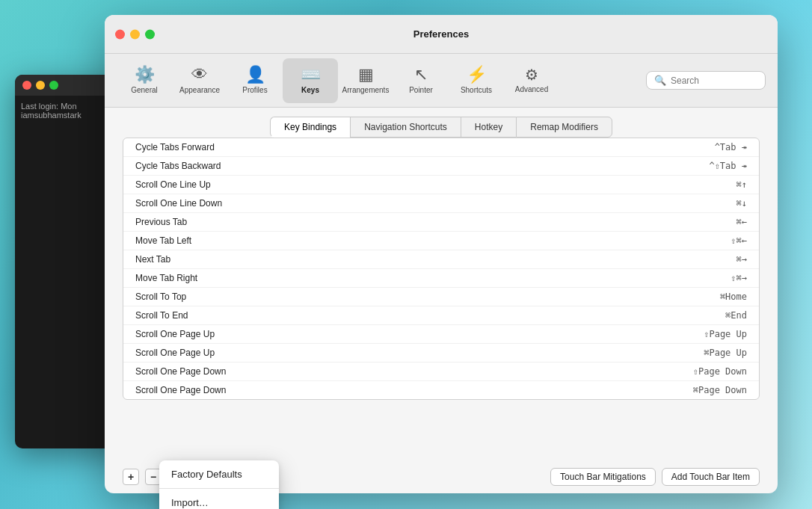 The width and height of the screenshot is (812, 509). Describe the element at coordinates (441, 148) in the screenshot. I see `table-row: Cycle Tabs Forward ^Tab ↠` at that location.